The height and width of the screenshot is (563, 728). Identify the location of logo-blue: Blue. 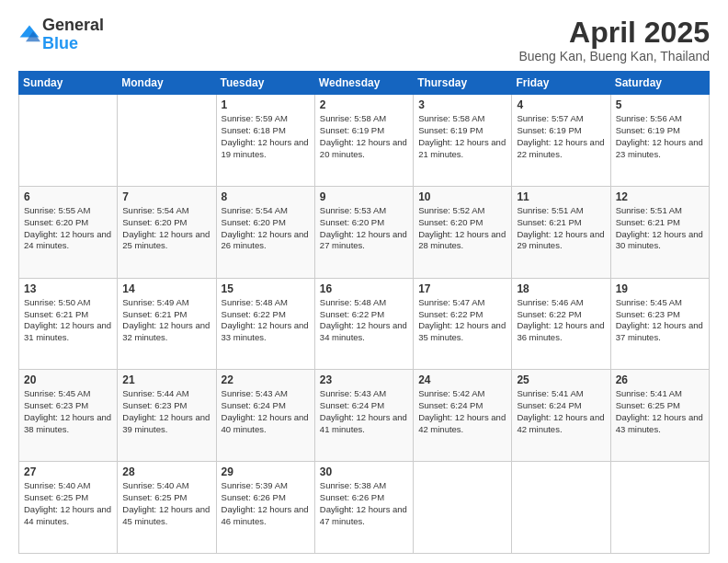
(74, 44).